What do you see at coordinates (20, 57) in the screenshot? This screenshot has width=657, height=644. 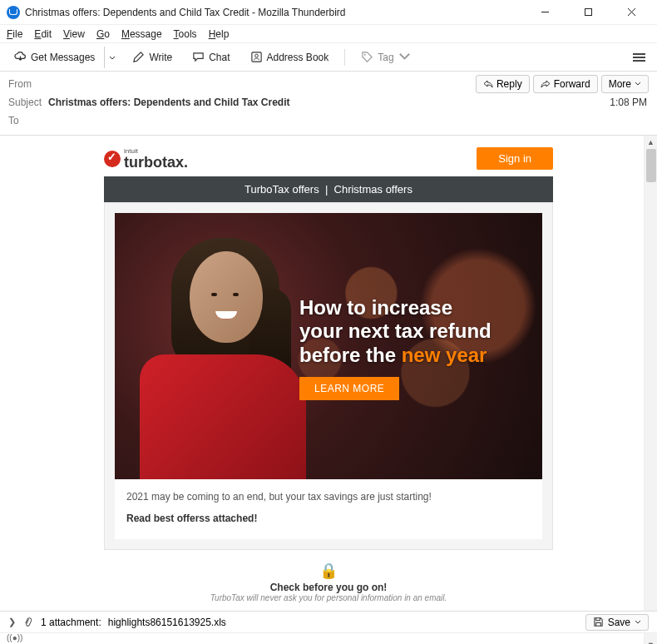 I see `download-cloud-icon` at bounding box center [20, 57].